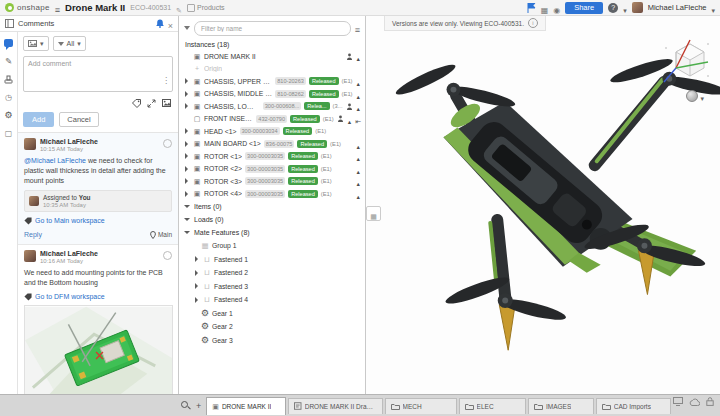  Describe the element at coordinates (152, 104) in the screenshot. I see `expand-icon` at that location.